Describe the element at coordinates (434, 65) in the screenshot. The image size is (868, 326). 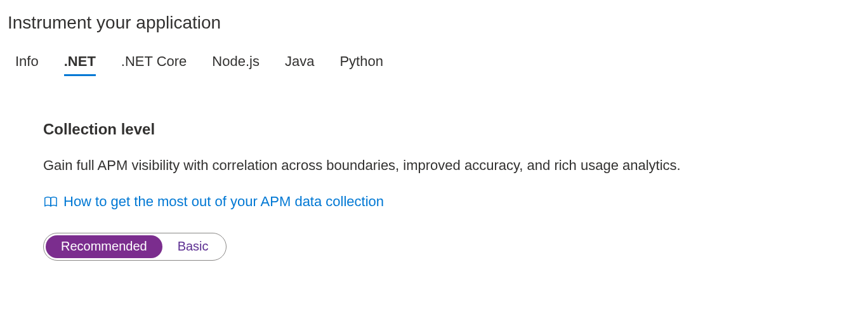
I see `tabs-container: Info .NET .NET Core Node.js Java Python` at that location.